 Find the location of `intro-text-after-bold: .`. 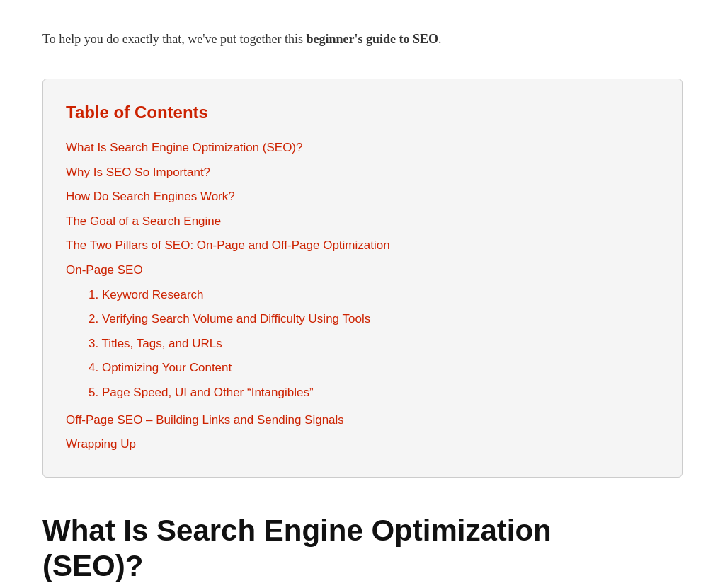

intro-text-after-bold: . is located at coordinates (440, 39).